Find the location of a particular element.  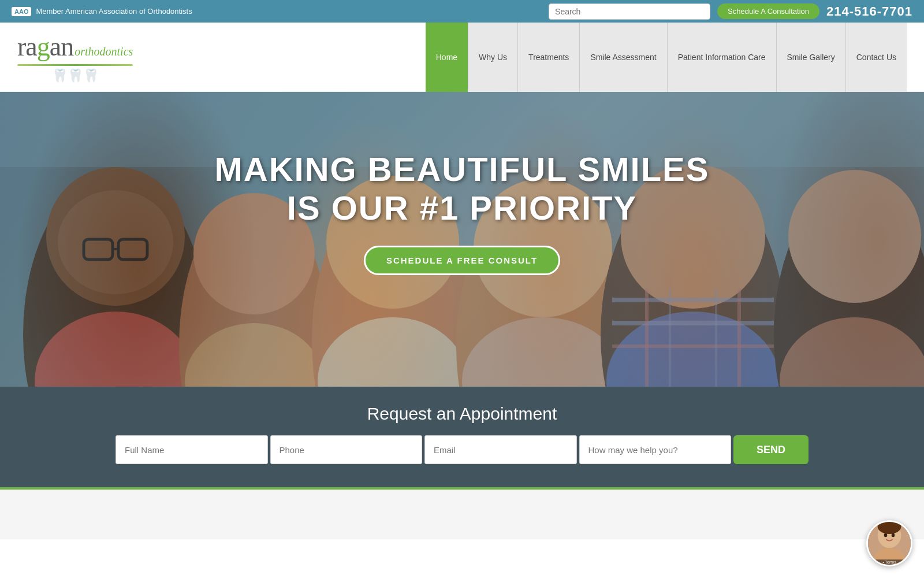

full-name-input is located at coordinates (192, 450).